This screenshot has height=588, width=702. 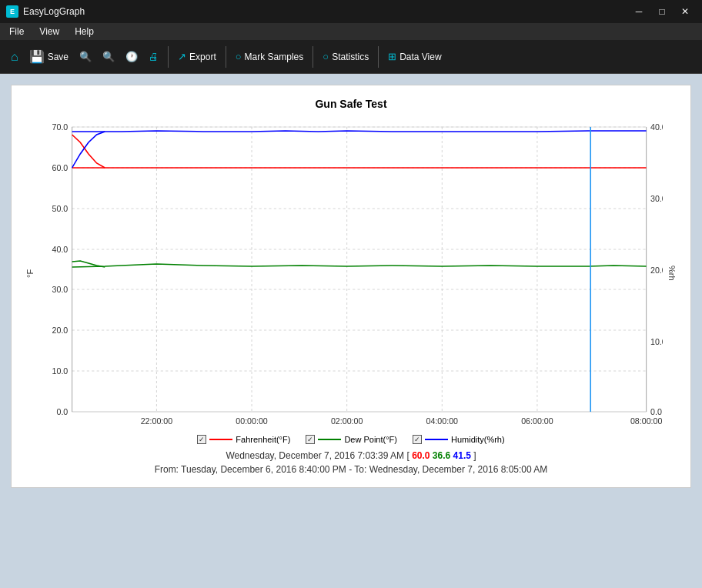 I want to click on humidity-checkbox: ✓, so click(x=417, y=439).